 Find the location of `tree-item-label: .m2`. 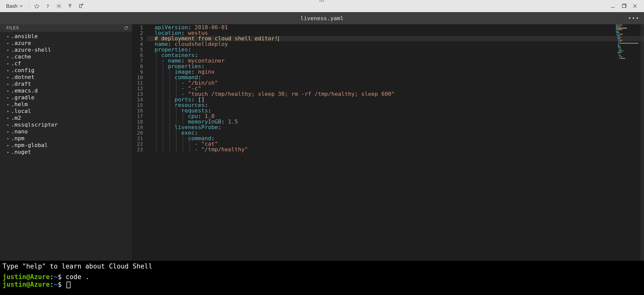

tree-item-label: .m2 is located at coordinates (16, 118).